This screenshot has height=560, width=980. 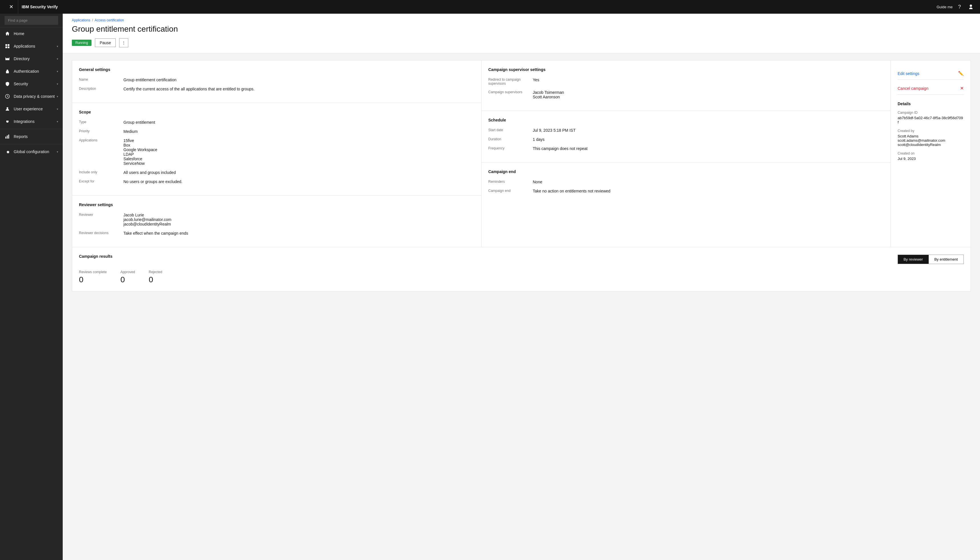 What do you see at coordinates (277, 89) in the screenshot?
I see `description-field-row: Description Certify the current access o…` at bounding box center [277, 89].